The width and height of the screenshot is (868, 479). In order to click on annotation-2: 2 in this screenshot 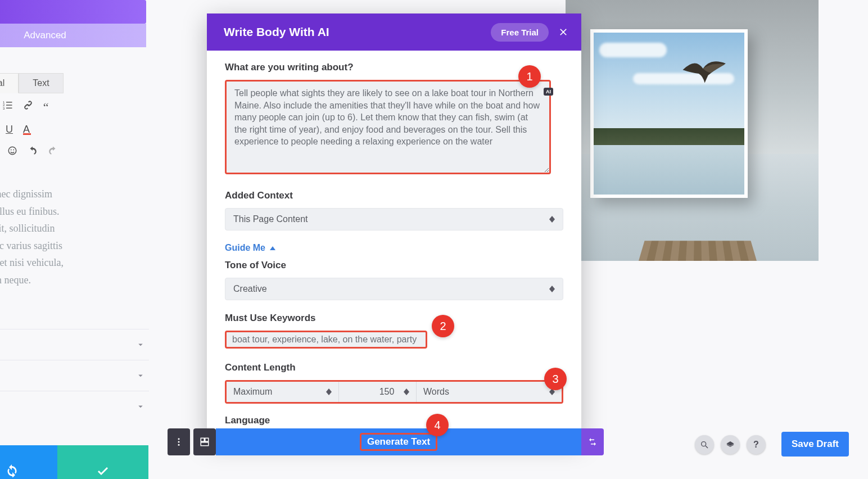, I will do `click(443, 326)`.